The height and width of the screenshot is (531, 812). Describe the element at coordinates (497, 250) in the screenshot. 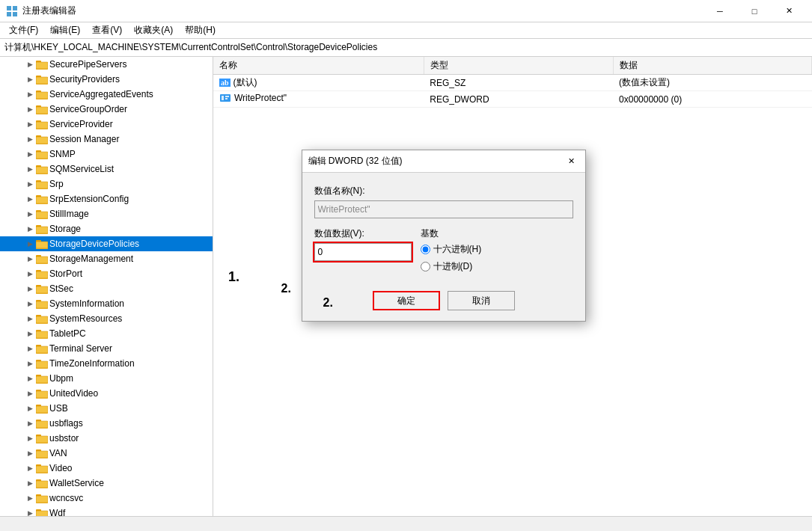

I see `radio-hex: 十六进制(H)` at that location.